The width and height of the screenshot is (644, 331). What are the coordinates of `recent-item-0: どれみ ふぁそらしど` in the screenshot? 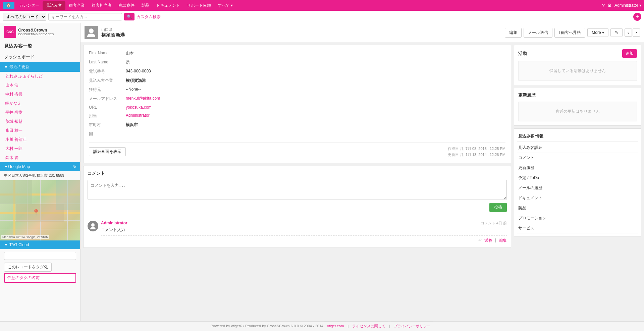 It's located at (40, 76).